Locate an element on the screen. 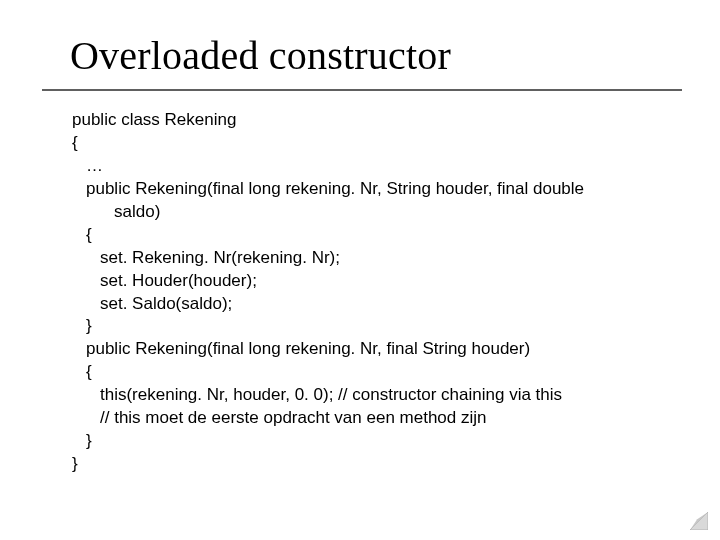  code-line: public class Rekening is located at coordinates (378, 120).